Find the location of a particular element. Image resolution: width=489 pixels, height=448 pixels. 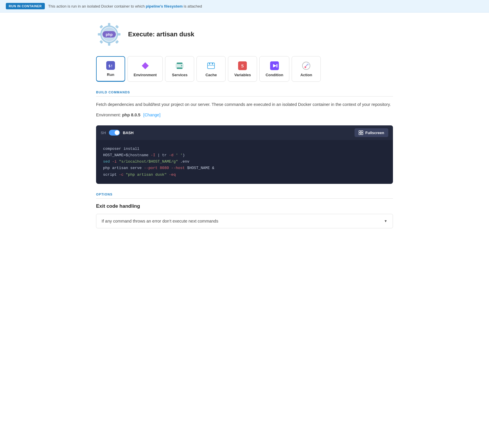

editor-toolbar-left: SH BASH is located at coordinates (117, 133).